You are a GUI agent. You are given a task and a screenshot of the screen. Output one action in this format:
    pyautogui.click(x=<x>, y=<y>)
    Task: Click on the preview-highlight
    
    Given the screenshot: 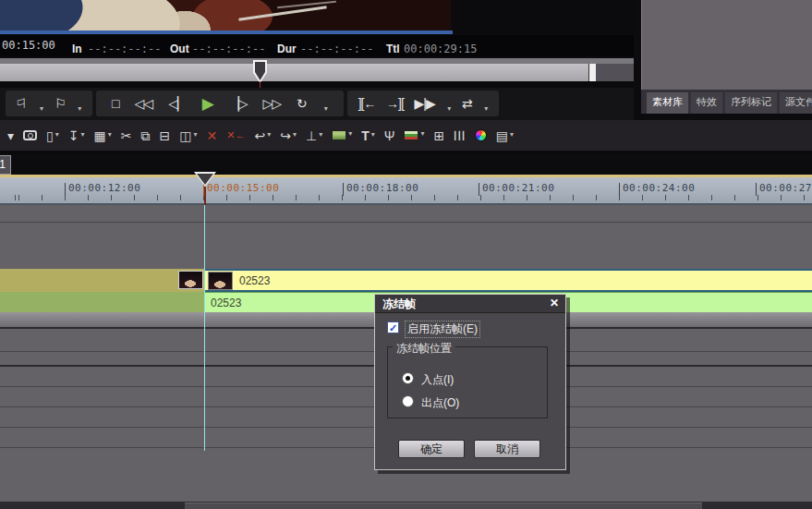 What is the action you would take?
    pyautogui.click(x=283, y=13)
    